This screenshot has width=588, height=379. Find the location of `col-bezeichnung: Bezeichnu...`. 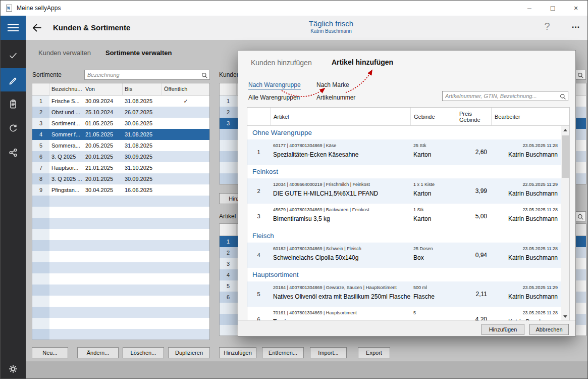

col-bezeichnung: Bezeichnu... is located at coordinates (67, 89).